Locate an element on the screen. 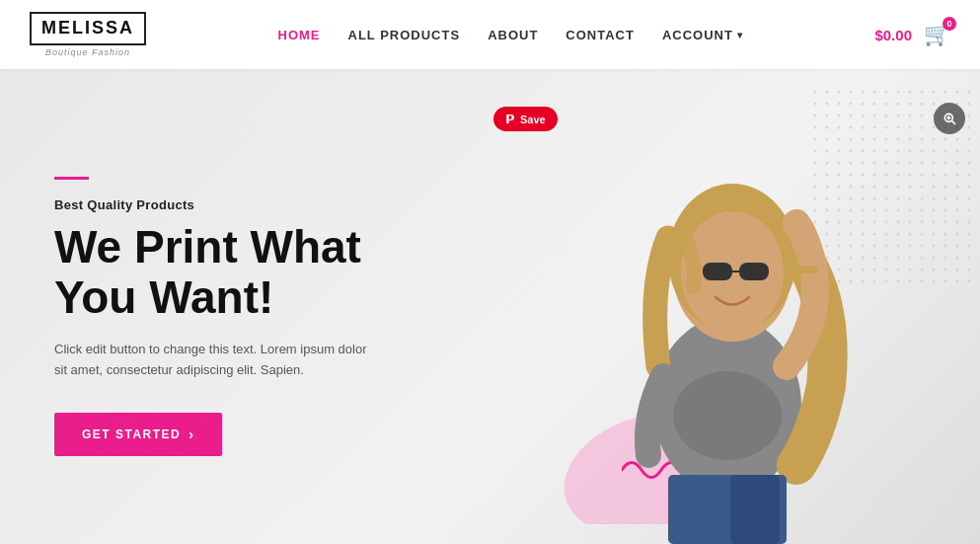 The height and width of the screenshot is (544, 980). logo: MELISSA Boutique Fashion is located at coordinates (88, 35).